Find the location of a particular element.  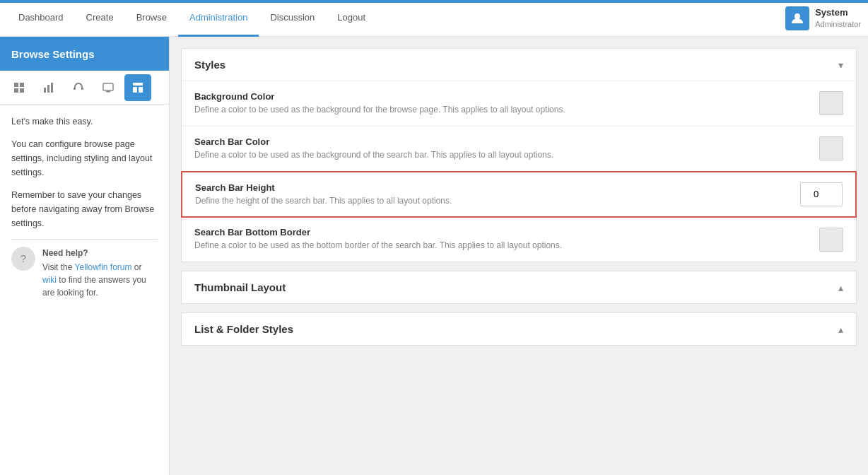

help-text-after: to find the answers you are looking for. is located at coordinates (95, 286).